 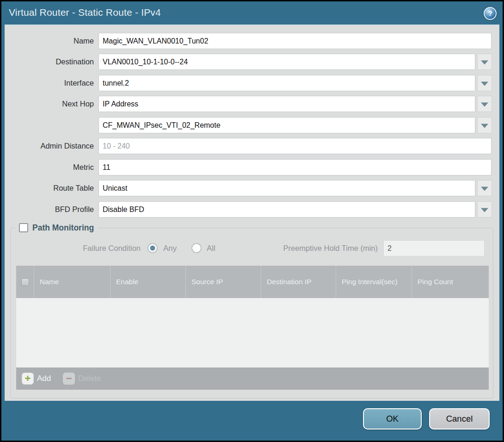 I want to click on admin-distance-input, so click(x=295, y=146).